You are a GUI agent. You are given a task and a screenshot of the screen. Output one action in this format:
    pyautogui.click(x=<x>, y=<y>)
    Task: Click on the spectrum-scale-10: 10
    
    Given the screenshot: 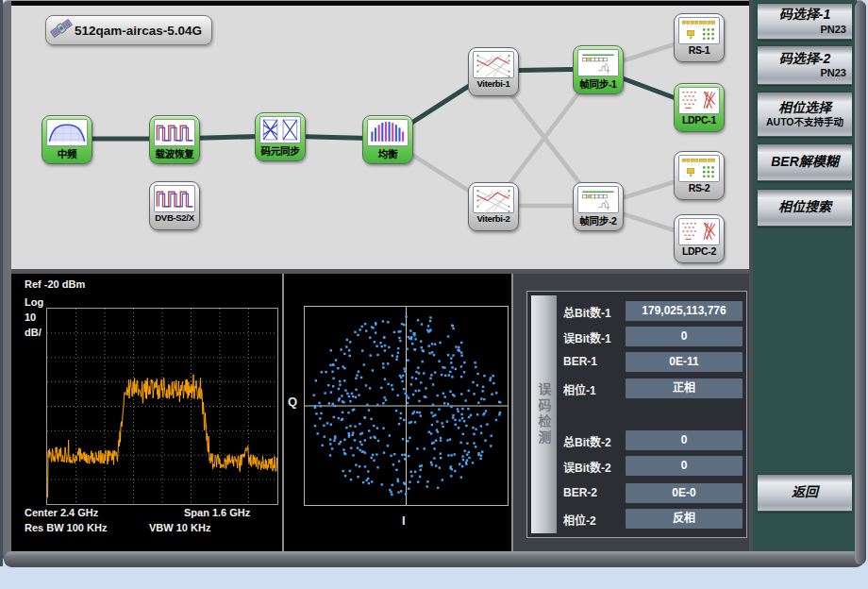 What is the action you would take?
    pyautogui.click(x=30, y=317)
    